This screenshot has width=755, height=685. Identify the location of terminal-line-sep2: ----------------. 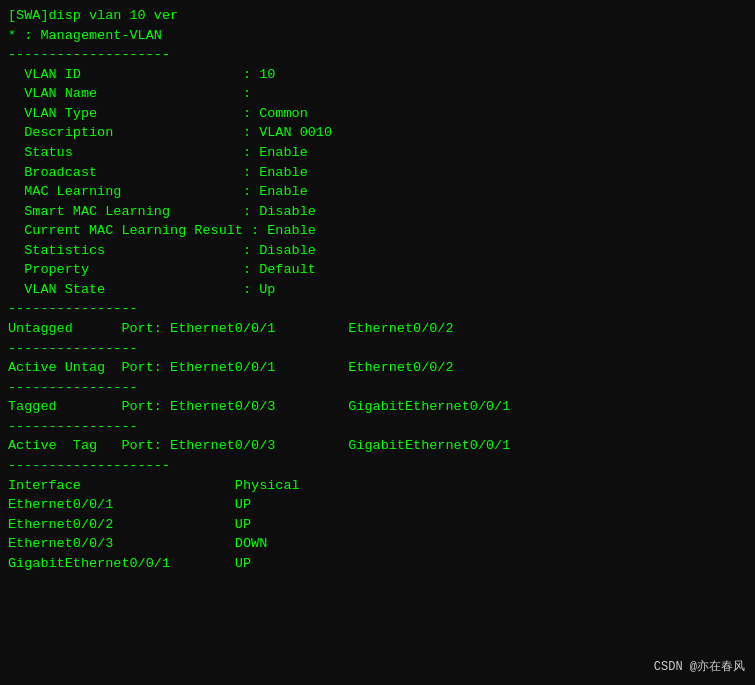
(378, 309).